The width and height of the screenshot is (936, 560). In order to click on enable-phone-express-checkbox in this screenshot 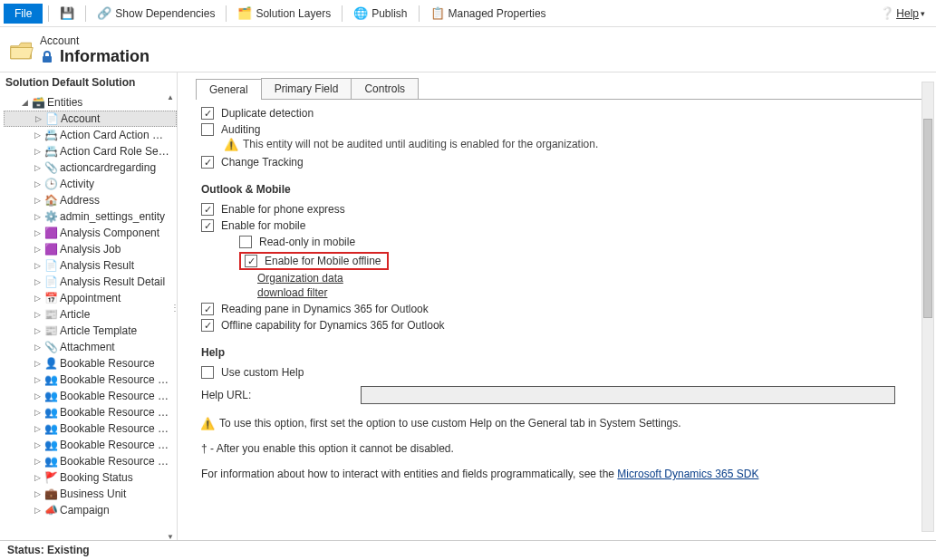, I will do `click(207, 209)`.